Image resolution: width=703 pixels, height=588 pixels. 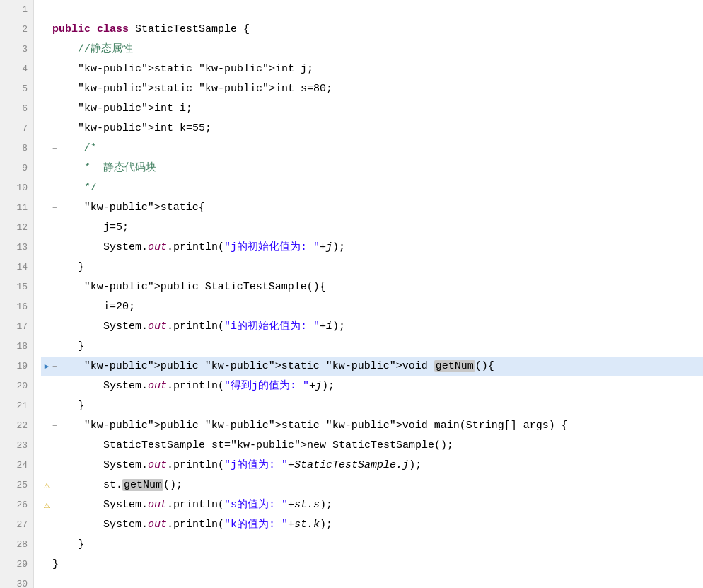 What do you see at coordinates (55, 208) in the screenshot?
I see `fold-icon-11: −` at bounding box center [55, 208].